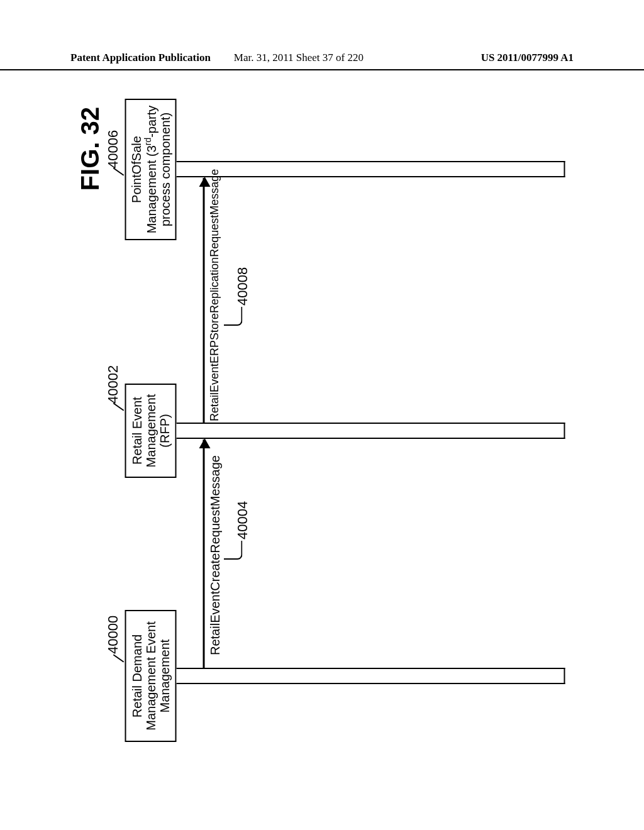  I want to click on figure-title: FIG. 32, so click(89, 148).